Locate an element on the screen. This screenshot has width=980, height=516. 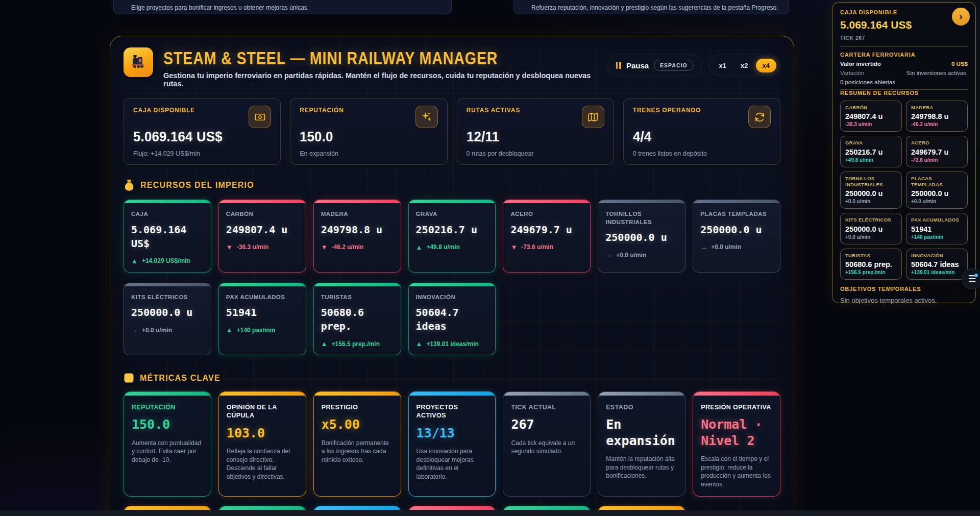
resource-value: 249807.4 u is located at coordinates (871, 116).